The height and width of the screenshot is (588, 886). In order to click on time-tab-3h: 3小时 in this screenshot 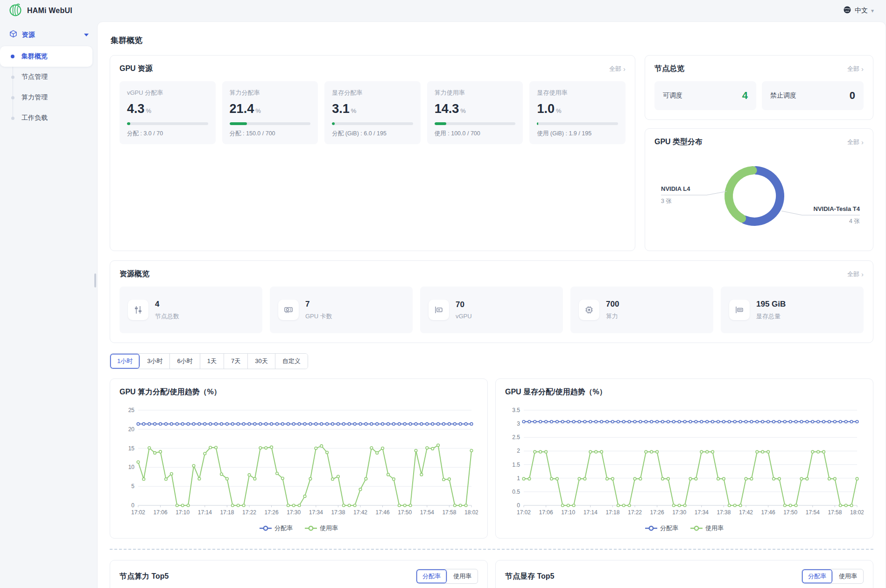, I will do `click(155, 361)`.